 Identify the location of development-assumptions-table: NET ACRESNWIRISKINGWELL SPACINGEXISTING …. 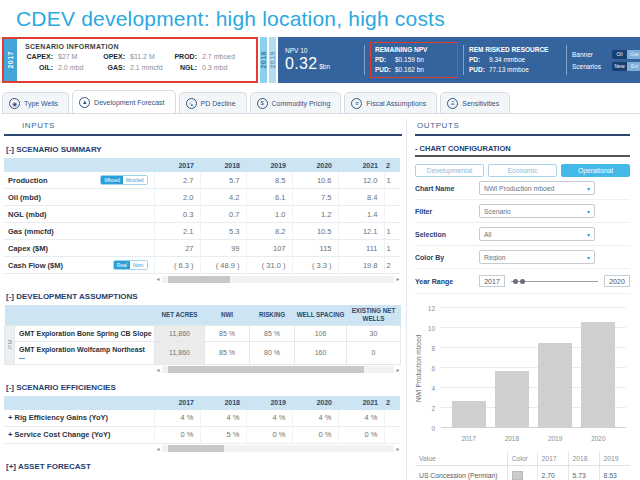
(202, 335).